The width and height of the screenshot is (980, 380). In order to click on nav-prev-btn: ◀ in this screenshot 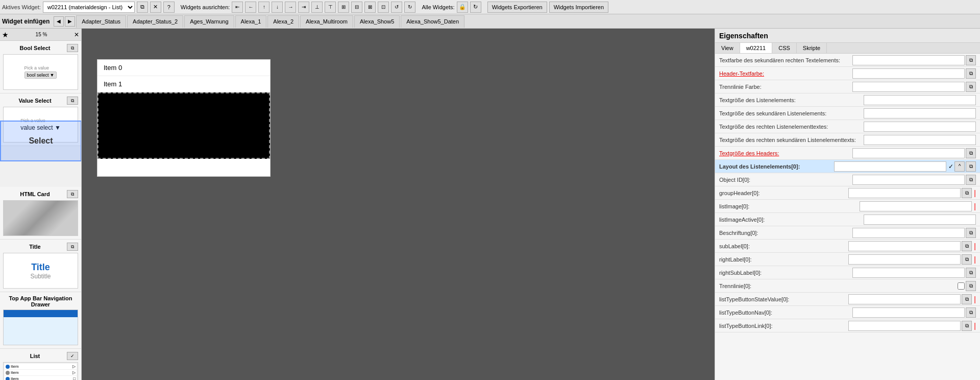, I will do `click(59, 21)`.